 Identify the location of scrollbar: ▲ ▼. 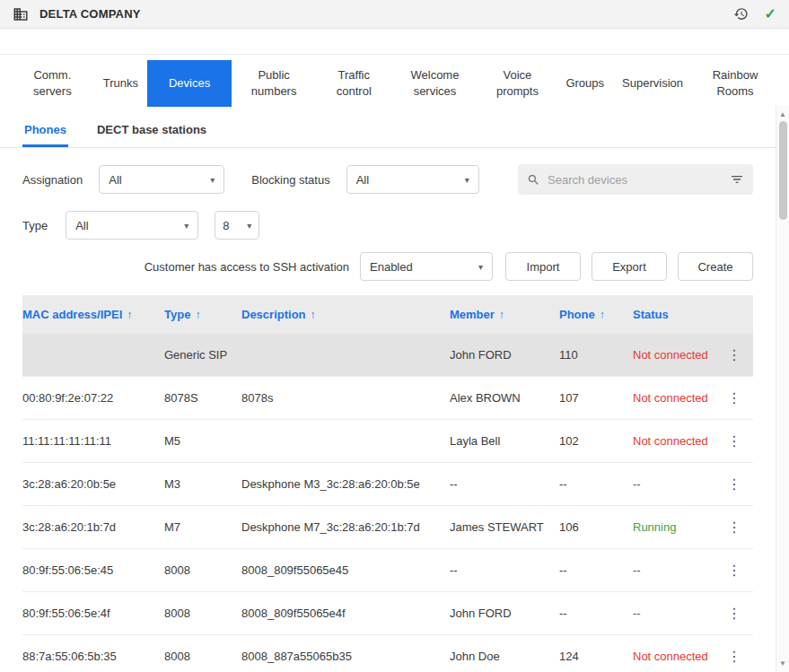
(783, 389).